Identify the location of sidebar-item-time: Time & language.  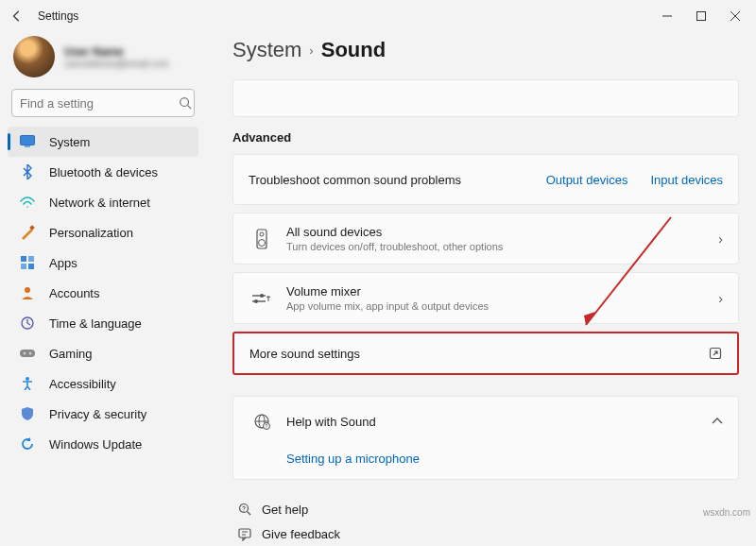
(103, 323).